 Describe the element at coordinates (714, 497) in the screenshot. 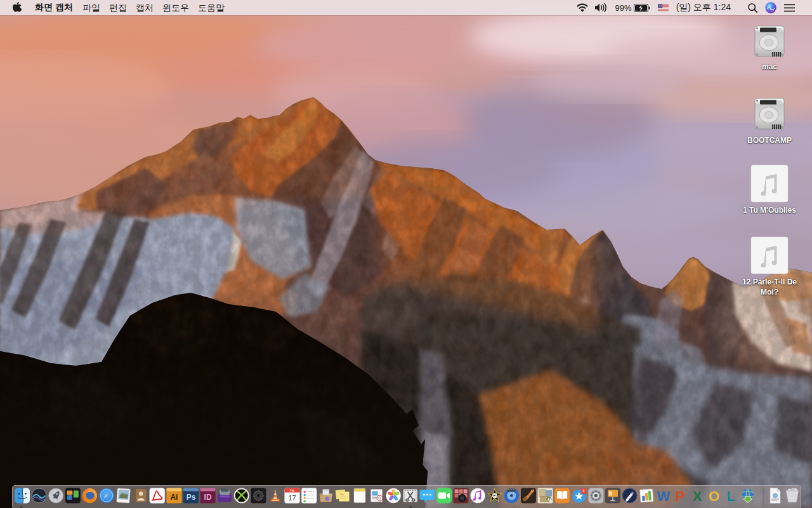

I see `svg-text: O` at that location.